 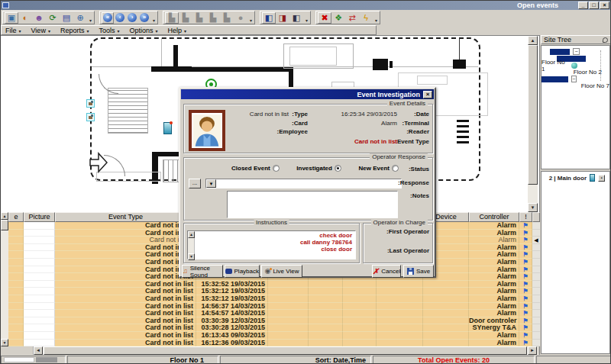 What do you see at coordinates (108, 18) in the screenshot?
I see `nav-first-icon: «` at bounding box center [108, 18].